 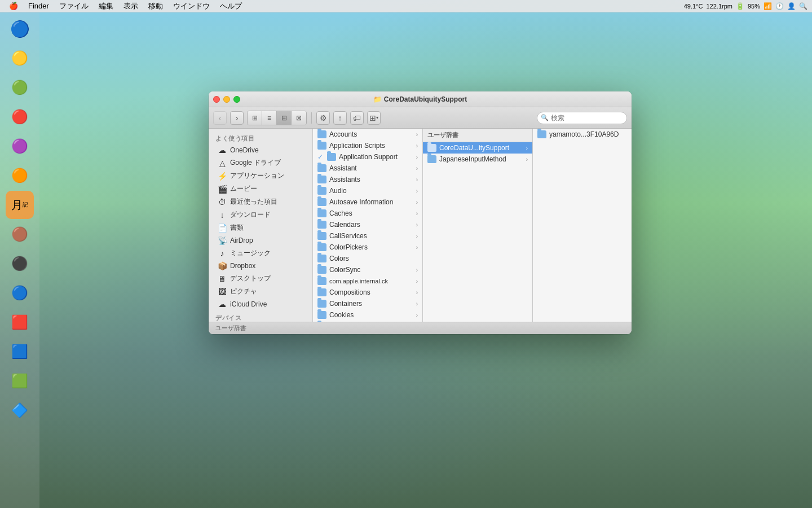 What do you see at coordinates (106, 6) in the screenshot?
I see `edit-menu: 編集` at bounding box center [106, 6].